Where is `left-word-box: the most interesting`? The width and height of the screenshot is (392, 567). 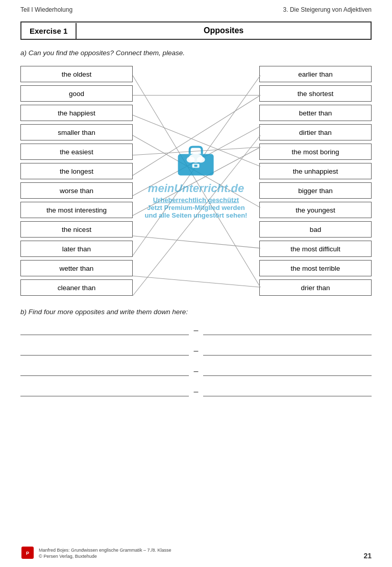
left-word-box: the most interesting is located at coordinates (77, 210).